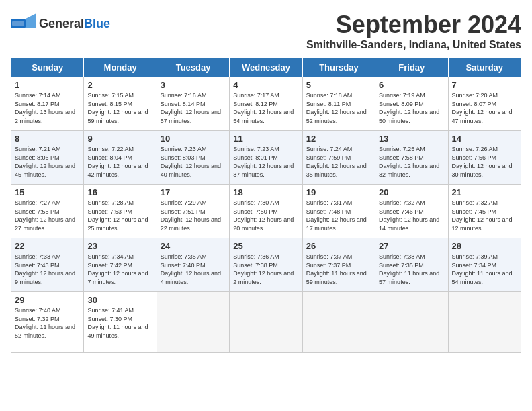 The width and height of the screenshot is (532, 411). What do you see at coordinates (266, 265) in the screenshot?
I see `calendar-day-cell: 25Sunrise: 7:36 AMSunset: 7:38 PMDayligh…` at bounding box center [266, 265].